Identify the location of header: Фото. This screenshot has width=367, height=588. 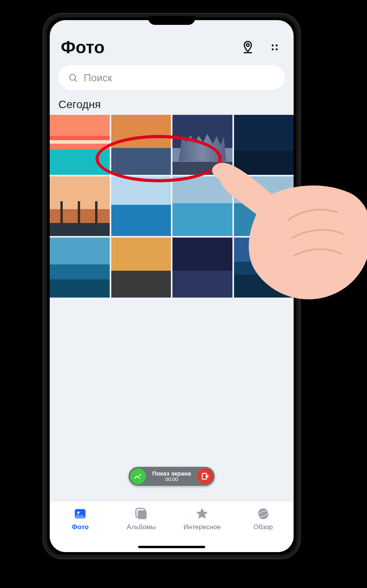
(172, 41).